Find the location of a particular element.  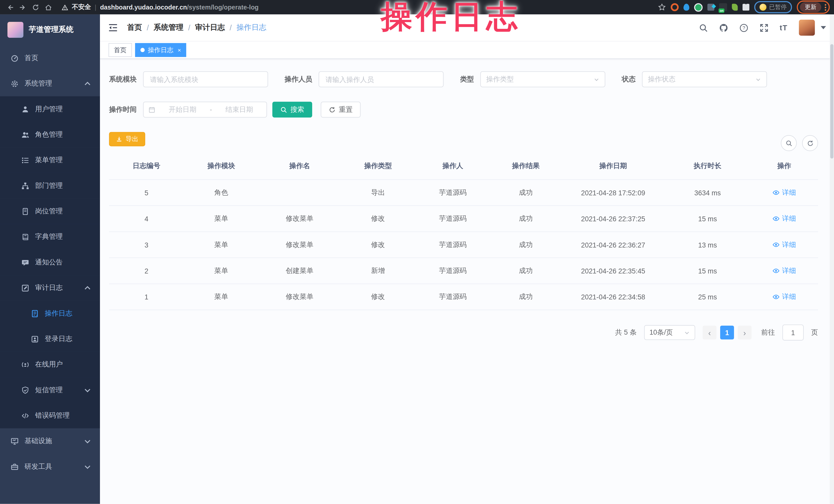

refresh-table-button is located at coordinates (810, 143).